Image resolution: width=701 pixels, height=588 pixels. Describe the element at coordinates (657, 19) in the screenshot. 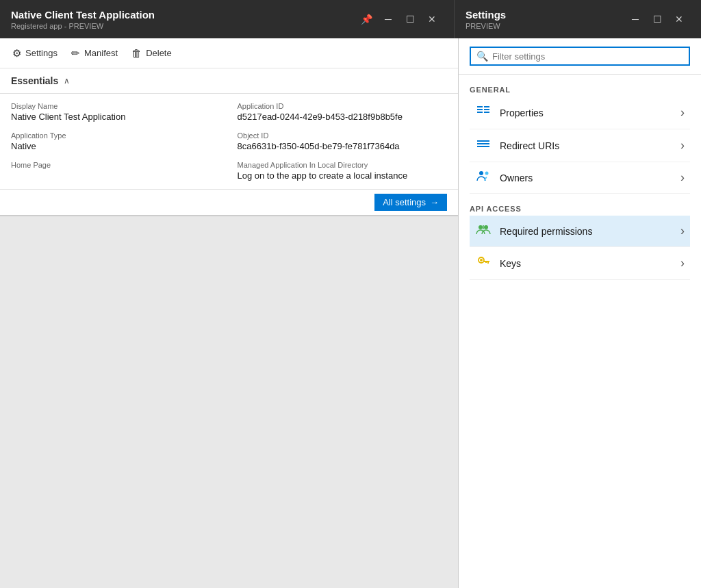

I see `settings-maximize-button: ☐` at that location.